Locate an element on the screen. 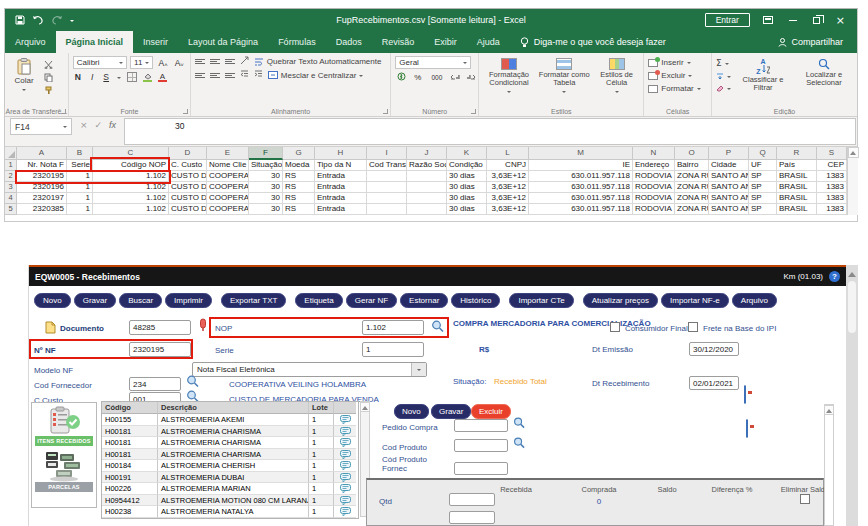 Image resolution: width=868 pixels, height=526 pixels. tab-inserir: Inserir is located at coordinates (156, 42).